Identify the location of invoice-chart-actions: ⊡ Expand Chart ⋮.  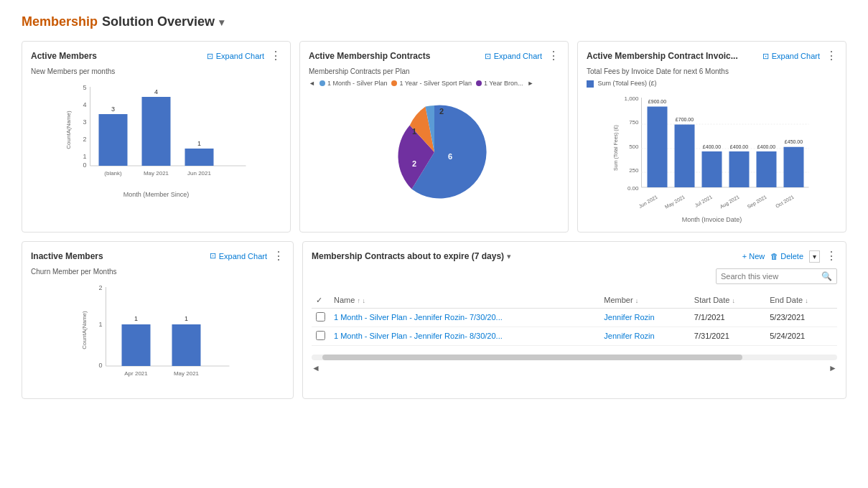
(800, 56).